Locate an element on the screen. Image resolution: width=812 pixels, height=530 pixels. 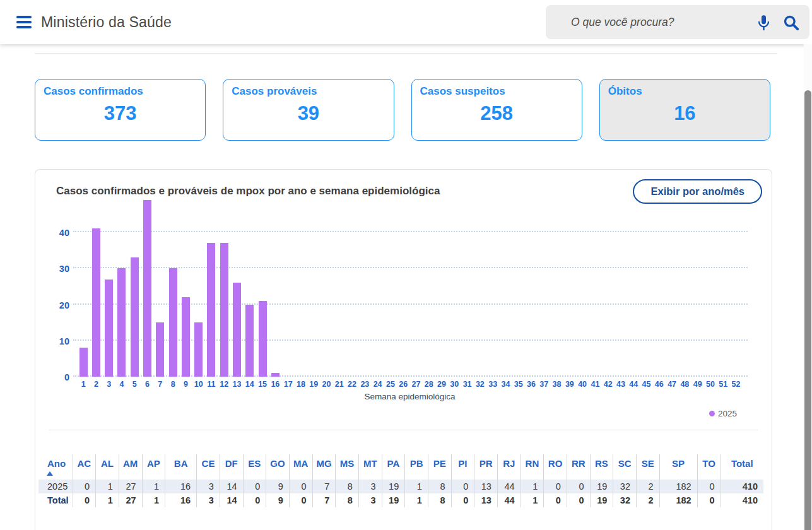
column-header-mt: MT is located at coordinates (370, 467).